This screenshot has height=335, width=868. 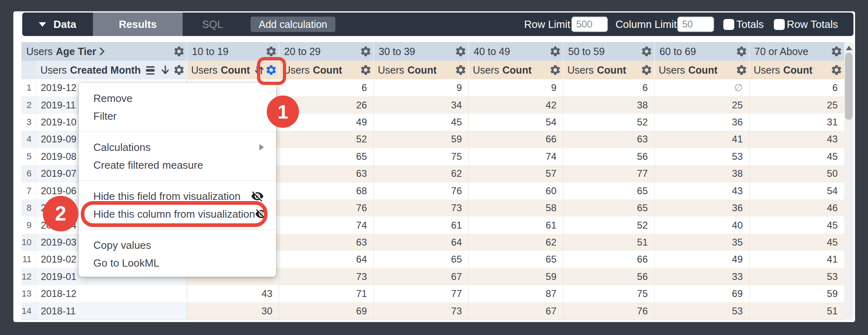 What do you see at coordinates (516, 88) in the screenshot?
I see `value-cell: 9` at bounding box center [516, 88].